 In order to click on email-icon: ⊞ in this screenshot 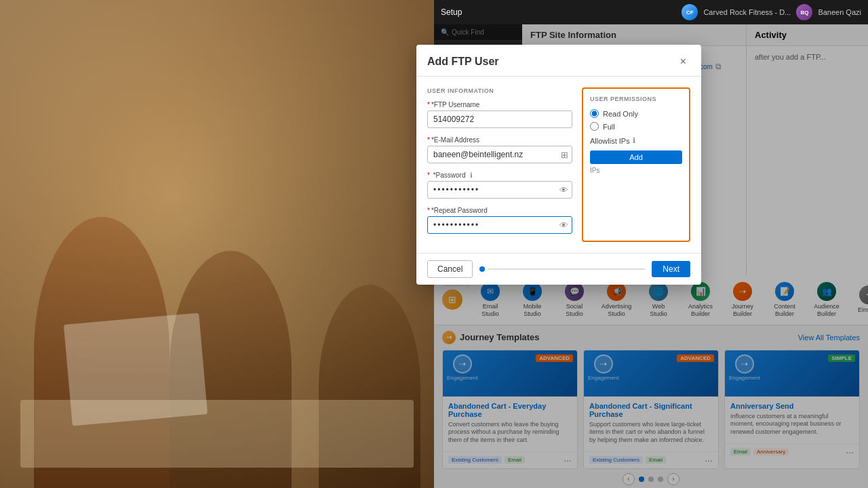, I will do `click(564, 155)`.